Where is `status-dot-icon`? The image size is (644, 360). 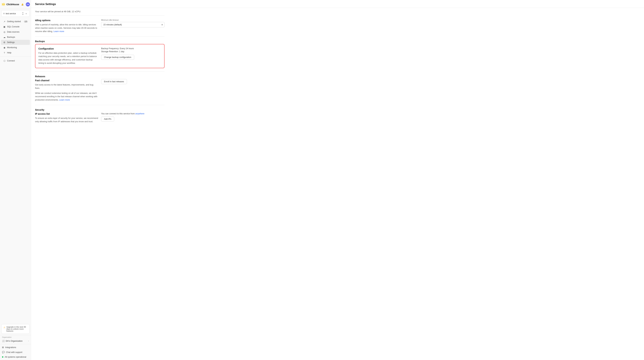
status-dot-icon is located at coordinates (2, 357).